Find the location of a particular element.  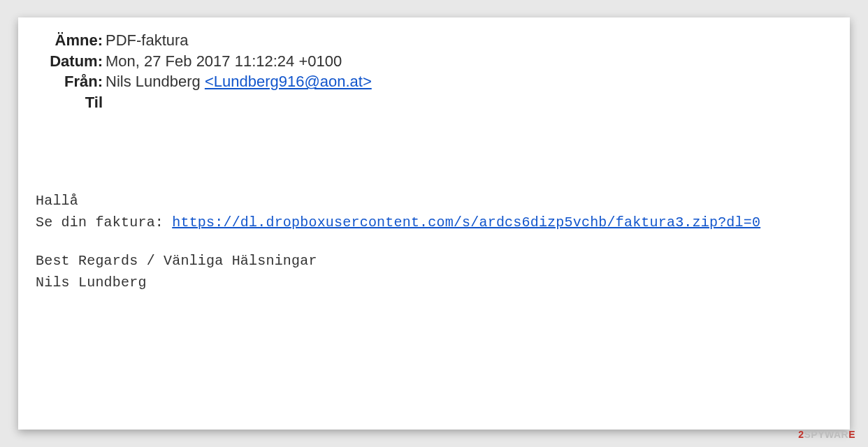

to-row: Til is located at coordinates (434, 103).